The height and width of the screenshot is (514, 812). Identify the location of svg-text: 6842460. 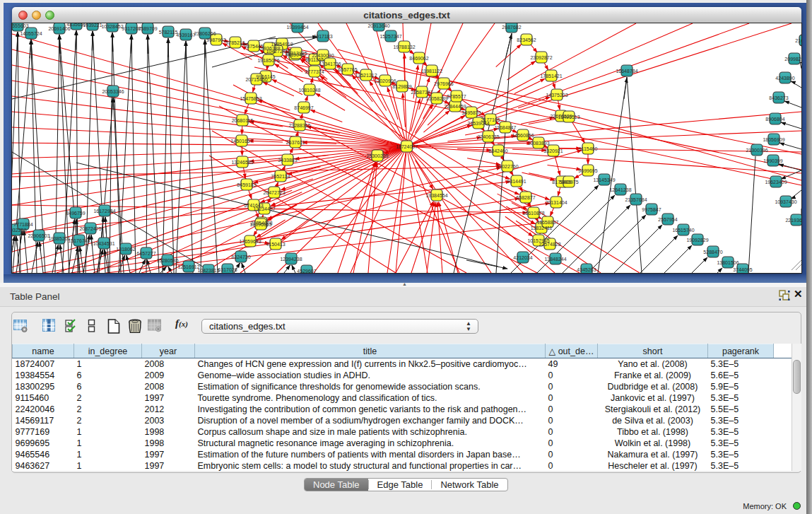
(498, 151).